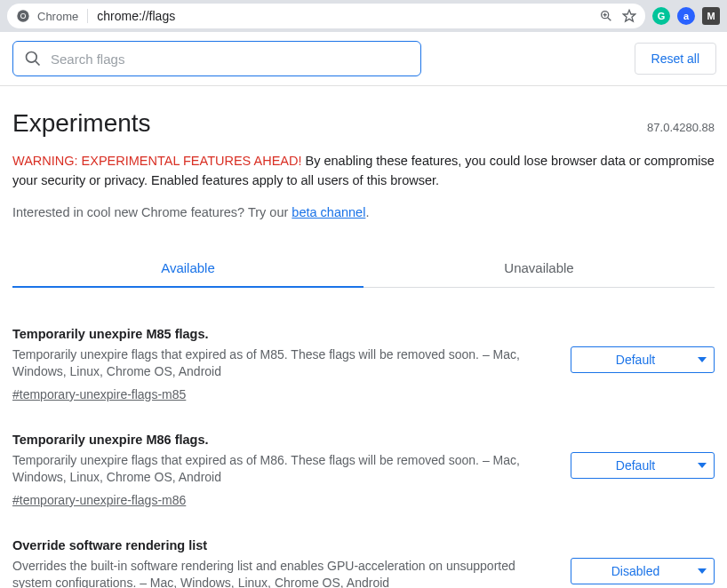 This screenshot has height=588, width=727. Describe the element at coordinates (364, 59) in the screenshot. I see `toolbar: Reset all` at that location.